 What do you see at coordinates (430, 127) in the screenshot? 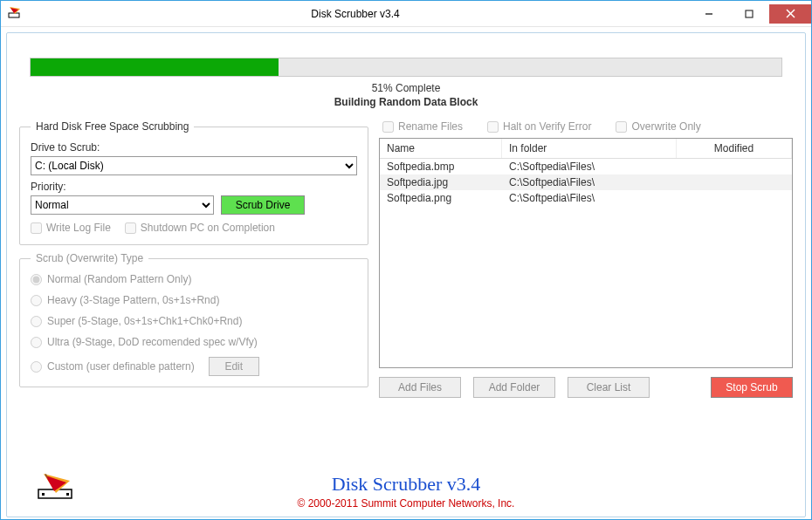
I see `rename-label: Rename Files` at bounding box center [430, 127].